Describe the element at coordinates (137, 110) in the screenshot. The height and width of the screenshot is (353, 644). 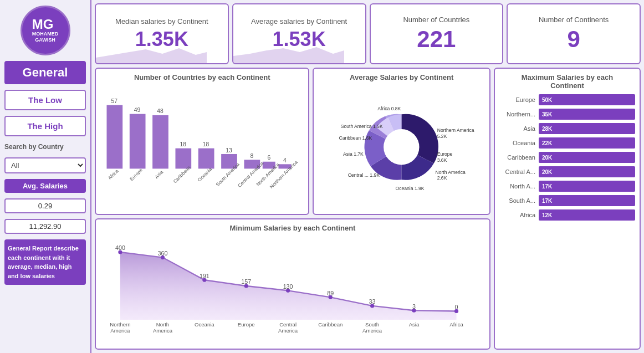
I see `svg-text: 49` at that location.